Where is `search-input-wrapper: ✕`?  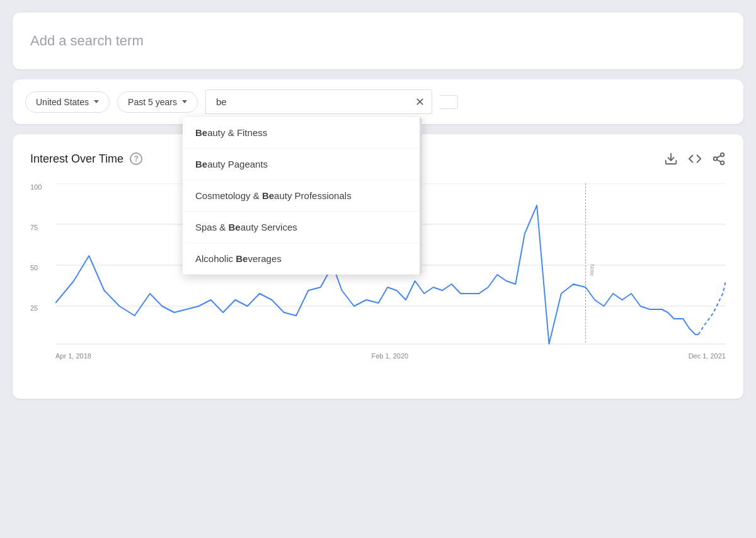
search-input-wrapper: ✕ is located at coordinates (319, 102).